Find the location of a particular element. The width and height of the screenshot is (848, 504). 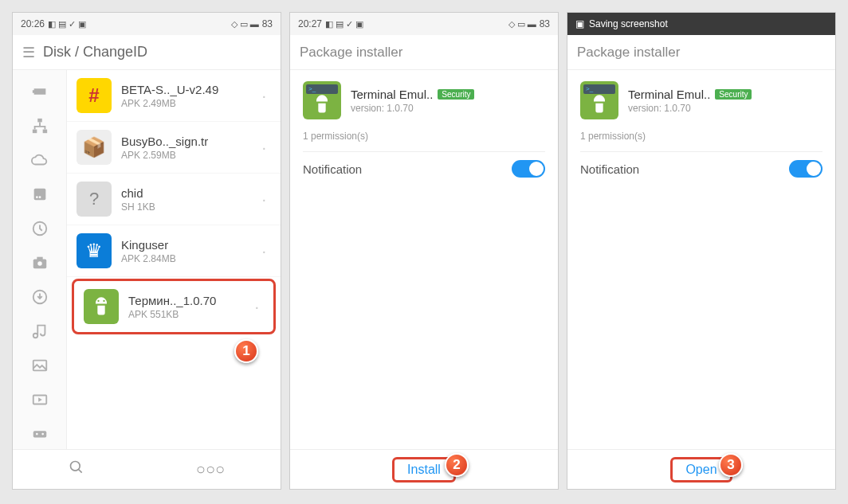

file-icon-terminal is located at coordinates (101, 307).